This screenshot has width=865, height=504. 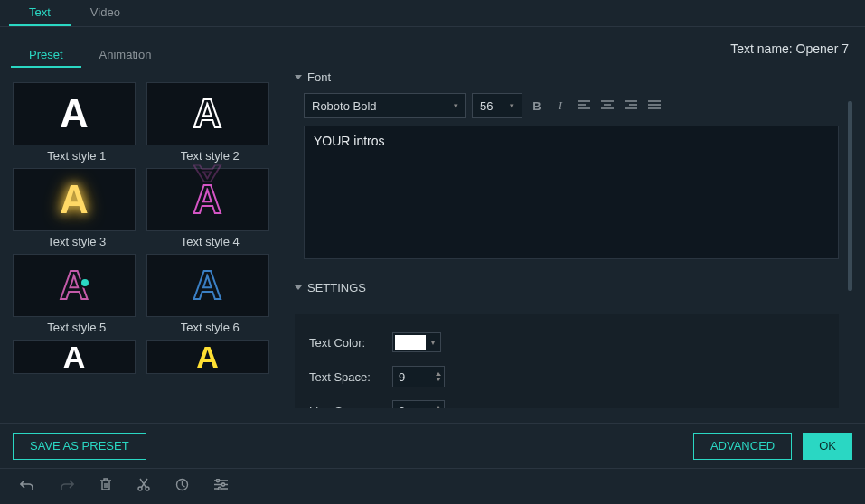 What do you see at coordinates (46, 56) in the screenshot?
I see `subtab-preset: Preset` at bounding box center [46, 56].